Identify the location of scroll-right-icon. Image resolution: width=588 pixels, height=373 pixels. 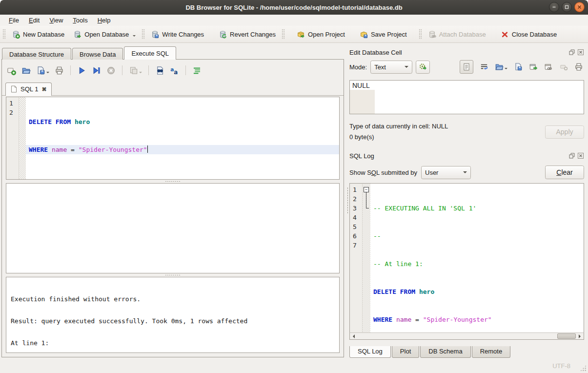
(581, 336).